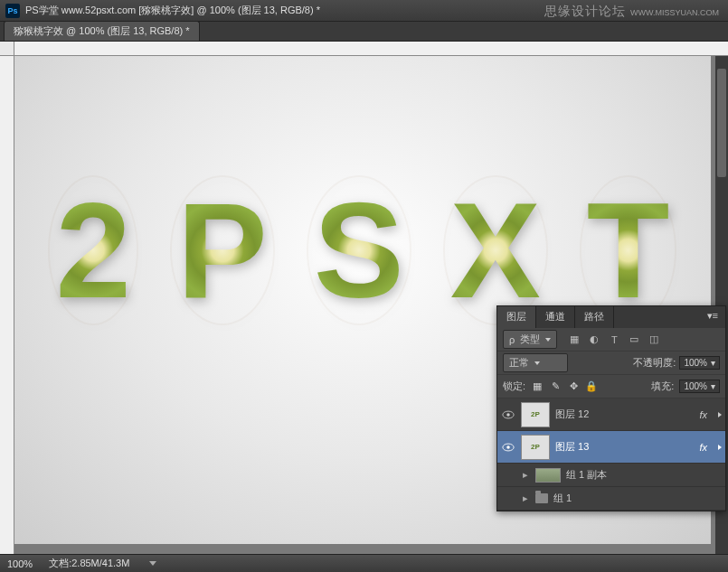  Describe the element at coordinates (537, 387) in the screenshot. I see `lock-transparency-icon: ▦` at that location.